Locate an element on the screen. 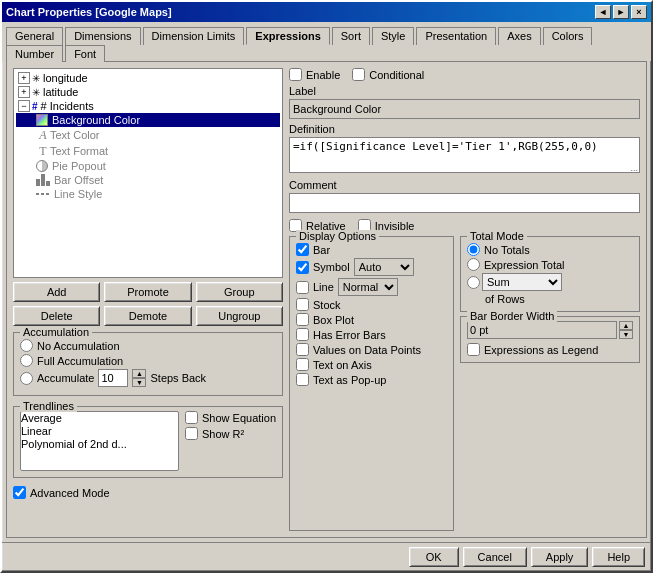 The width and height of the screenshot is (653, 573). text-on-axis-checkbox is located at coordinates (302, 364).